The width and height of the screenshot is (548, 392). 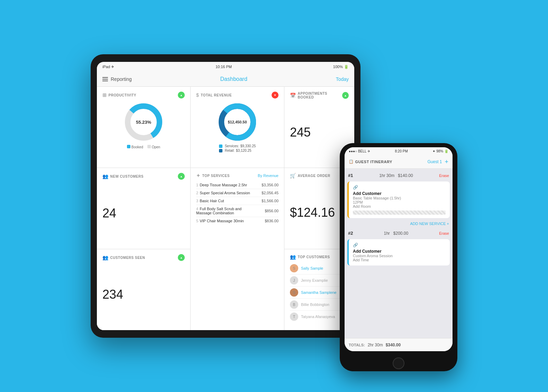 What do you see at coordinates (105, 79) in the screenshot?
I see `hamburger-icon` at bounding box center [105, 79].